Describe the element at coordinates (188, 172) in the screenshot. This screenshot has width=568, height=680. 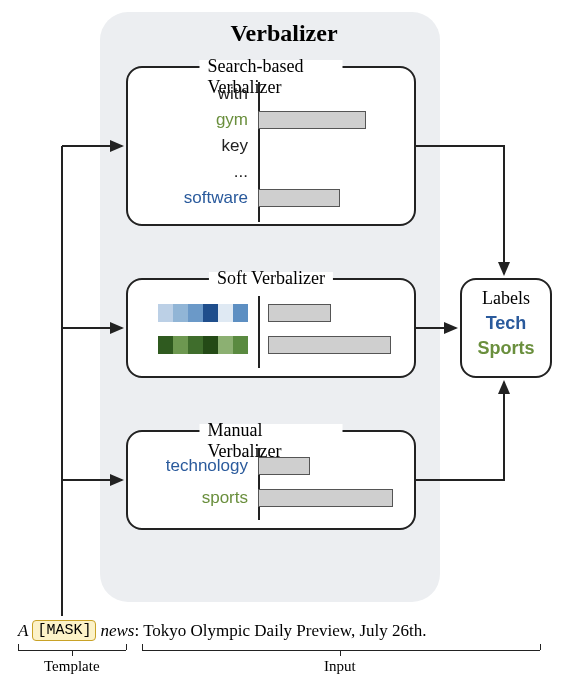
I see `search-word-ellipsis: ...` at that location.